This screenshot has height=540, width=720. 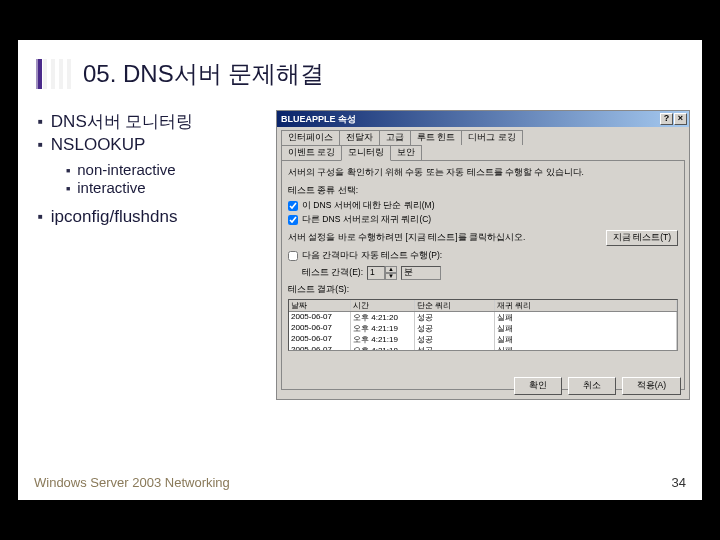 What do you see at coordinates (483, 206) in the screenshot?
I see `checkbox-simple-query: 이 DNS 서버에 대한 단순 쿼리(M)` at bounding box center [483, 206].